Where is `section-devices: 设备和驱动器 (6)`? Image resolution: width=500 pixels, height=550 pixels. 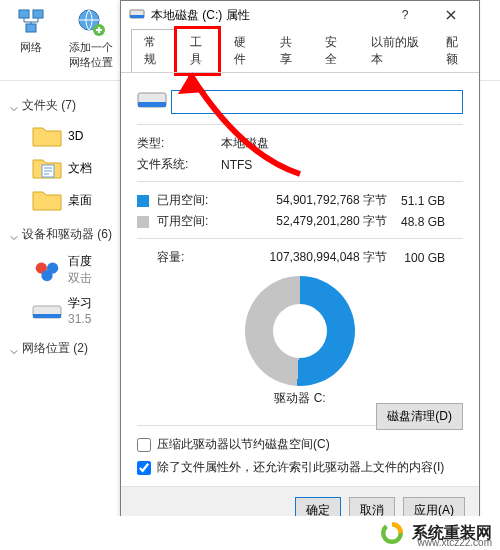 section-devices: 设备和驱动器 (6) is located at coordinates (63, 234).